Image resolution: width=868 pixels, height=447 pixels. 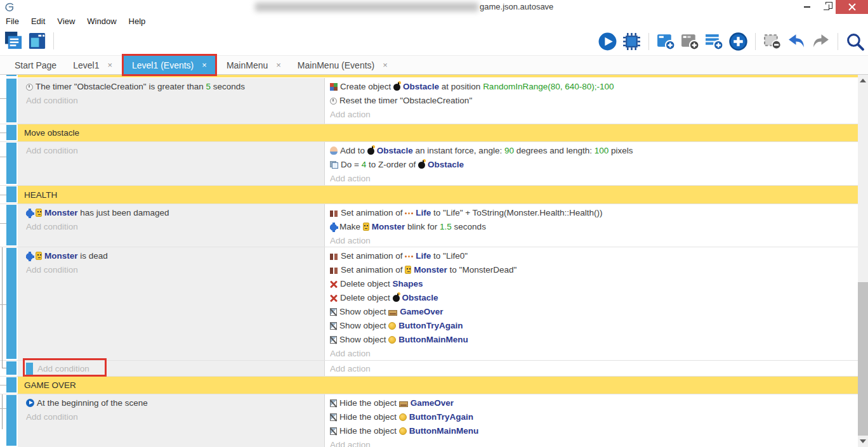 I want to click on scene-editor-icon, so click(x=37, y=41).